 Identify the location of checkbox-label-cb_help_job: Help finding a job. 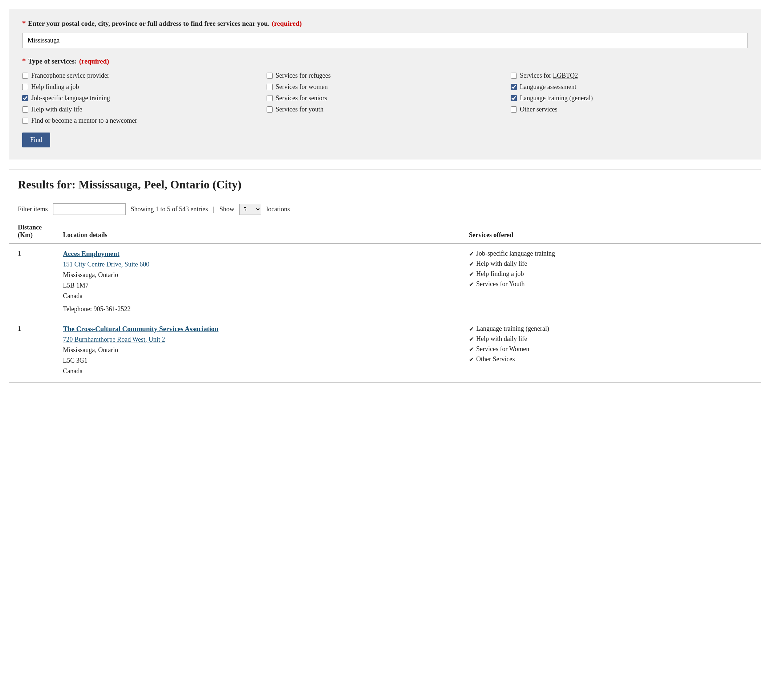
(55, 87).